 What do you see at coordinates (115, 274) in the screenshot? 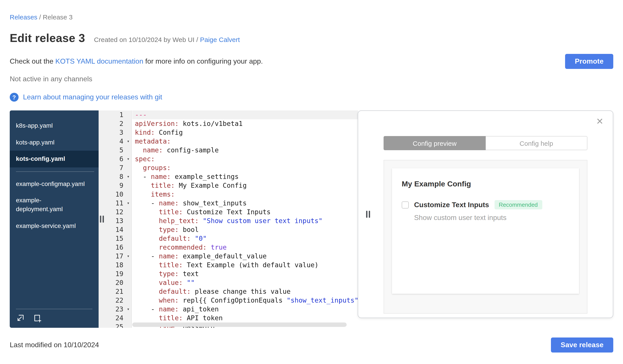
I see `gutter-line-number: 19` at bounding box center [115, 274].